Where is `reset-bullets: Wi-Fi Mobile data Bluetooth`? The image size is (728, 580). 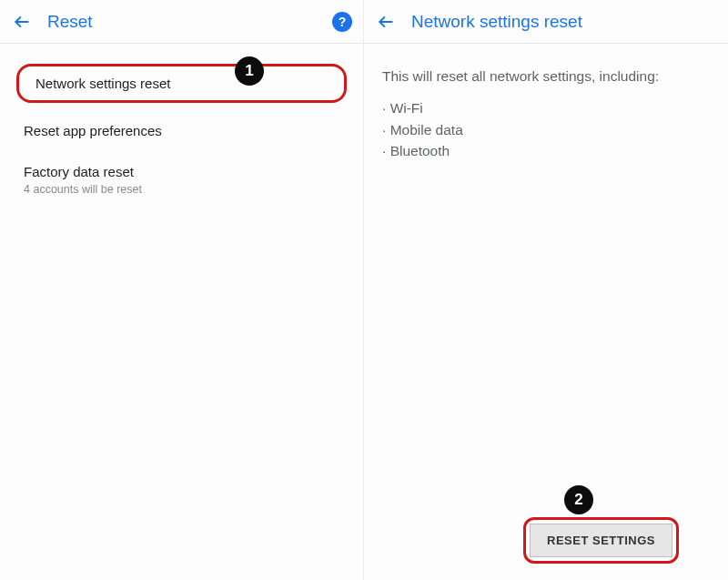 reset-bullets: Wi-Fi Mobile data Bluetooth is located at coordinates (546, 129).